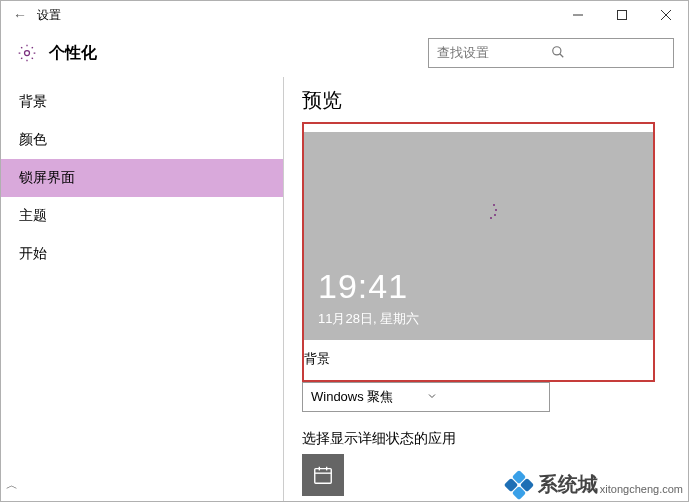 This screenshot has width=689, height=502. Describe the element at coordinates (142, 254) in the screenshot. I see `sidebar-item-start: 开始` at that location.